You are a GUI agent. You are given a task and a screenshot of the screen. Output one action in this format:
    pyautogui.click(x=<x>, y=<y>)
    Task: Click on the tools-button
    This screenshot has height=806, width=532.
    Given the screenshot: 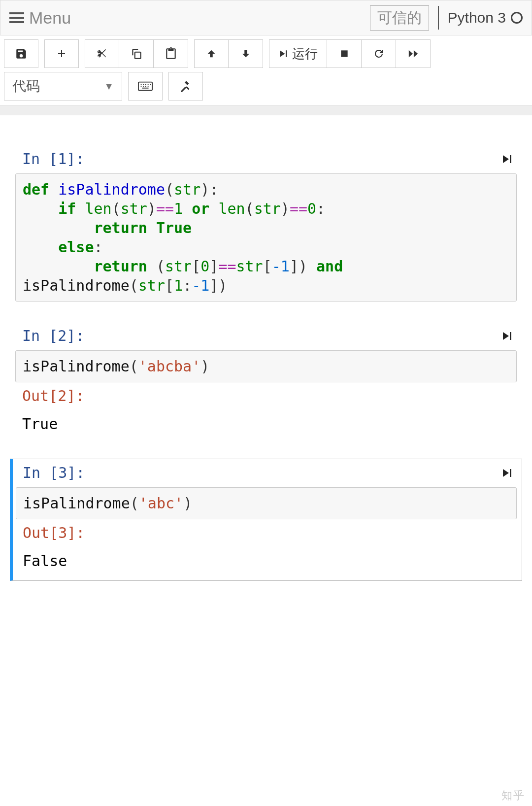 What is the action you would take?
    pyautogui.click(x=186, y=86)
    